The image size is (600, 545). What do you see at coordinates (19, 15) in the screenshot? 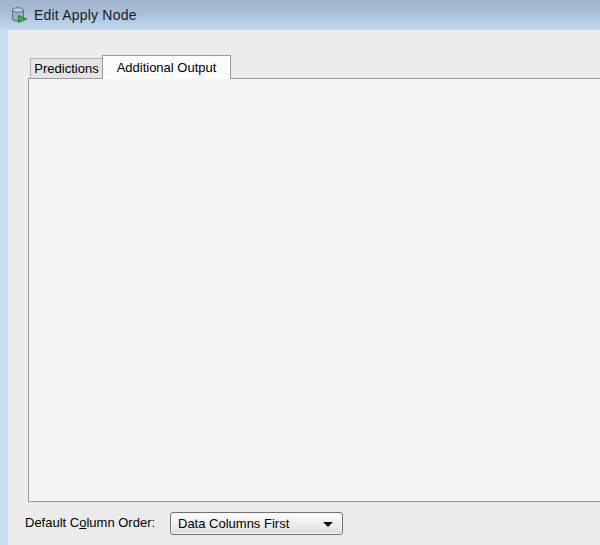
I see `apply-node-database-icon` at bounding box center [19, 15].